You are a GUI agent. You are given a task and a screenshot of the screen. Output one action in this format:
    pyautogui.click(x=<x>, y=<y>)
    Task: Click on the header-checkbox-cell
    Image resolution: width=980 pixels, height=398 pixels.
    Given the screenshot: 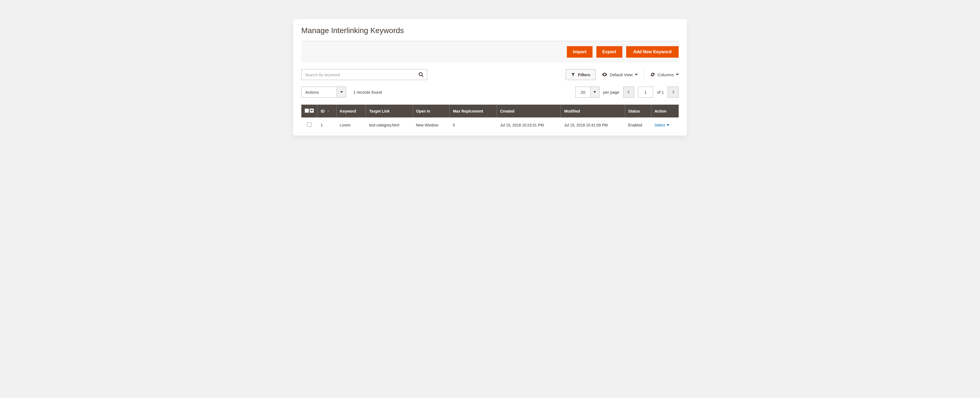 What is the action you would take?
    pyautogui.click(x=309, y=111)
    